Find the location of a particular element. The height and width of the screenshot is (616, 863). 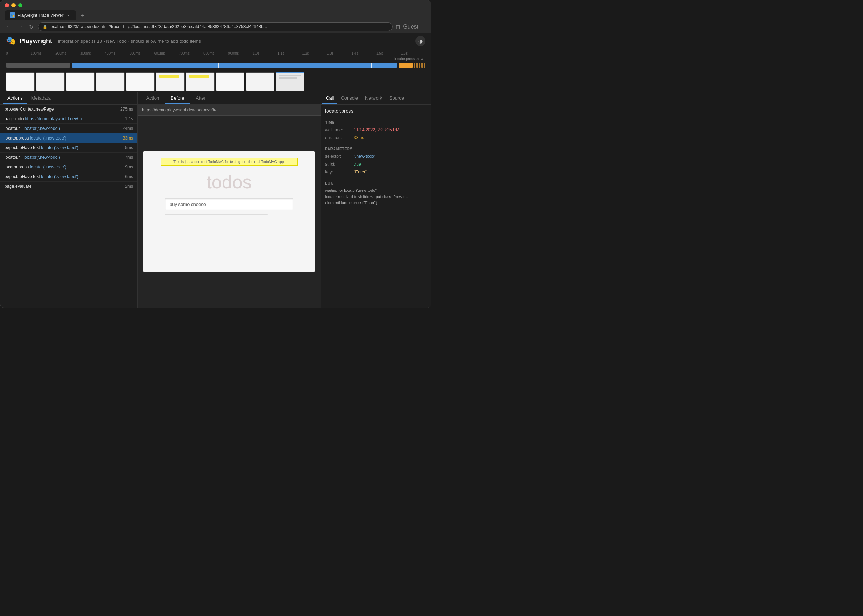

app-header: 🎭 Playwright integration.spec.ts:18 › Ne… is located at coordinates (216, 41).